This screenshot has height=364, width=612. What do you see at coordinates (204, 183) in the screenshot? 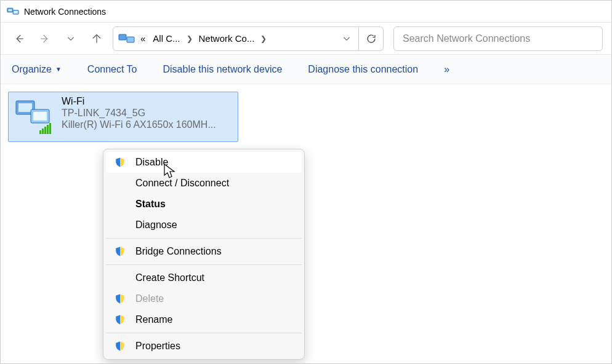
I see `ctx-connect-disconnect: Connect / Disconnect` at bounding box center [204, 183].